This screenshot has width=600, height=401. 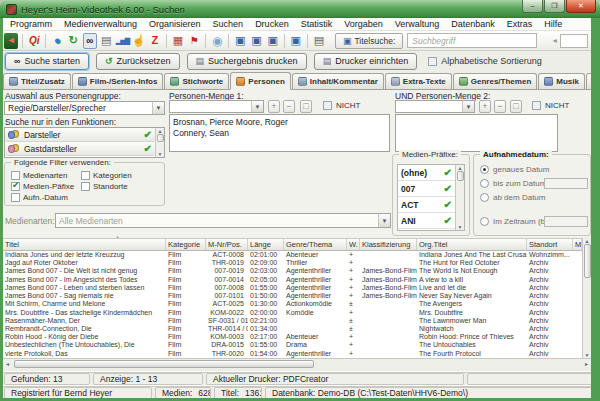 I want to click on im-zeitraum-radio, so click(x=484, y=222).